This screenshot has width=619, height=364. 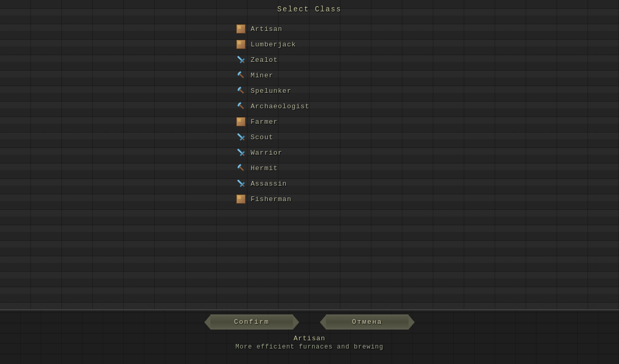 What do you see at coordinates (262, 75) in the screenshot?
I see `class-label-miner: Miner` at bounding box center [262, 75].